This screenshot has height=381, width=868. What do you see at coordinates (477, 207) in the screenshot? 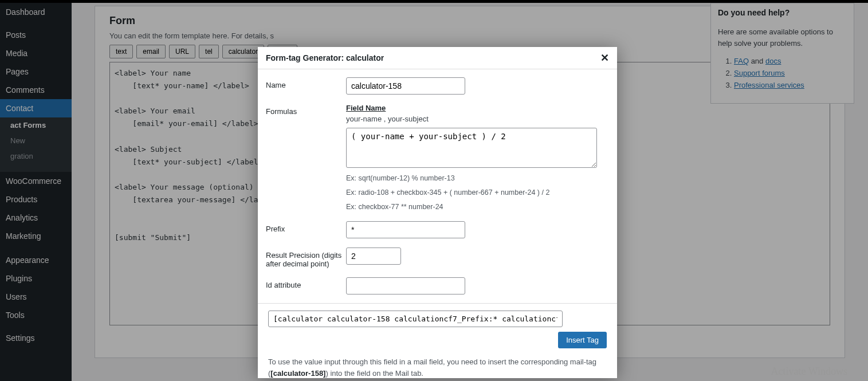
I see `example-3: Ex: checkbox-77 ** number-24` at bounding box center [477, 207].